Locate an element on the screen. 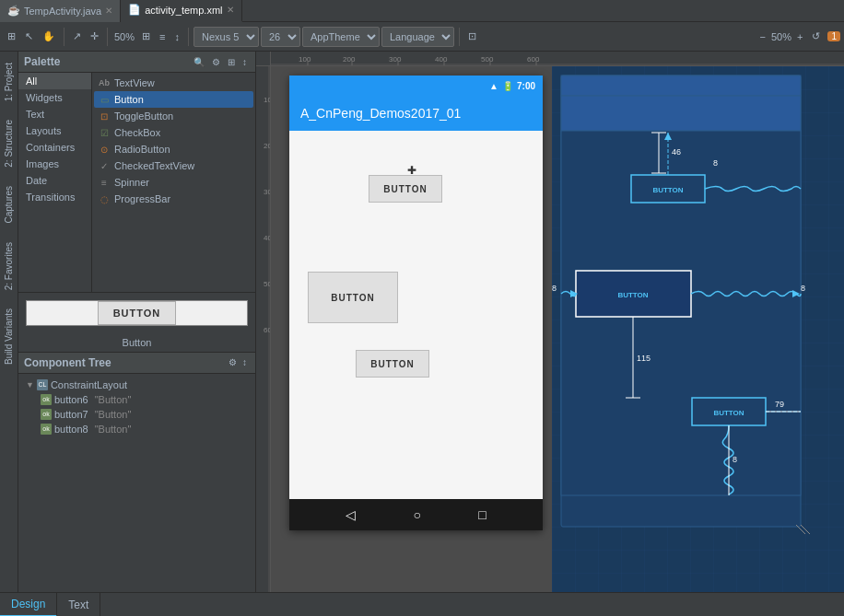 Image resolution: width=844 pixels, height=616 pixels. palette-panel: Palette 🔍 ⚙ ⊞ ↕ All Widgets Text Layouts is located at coordinates (137, 171).